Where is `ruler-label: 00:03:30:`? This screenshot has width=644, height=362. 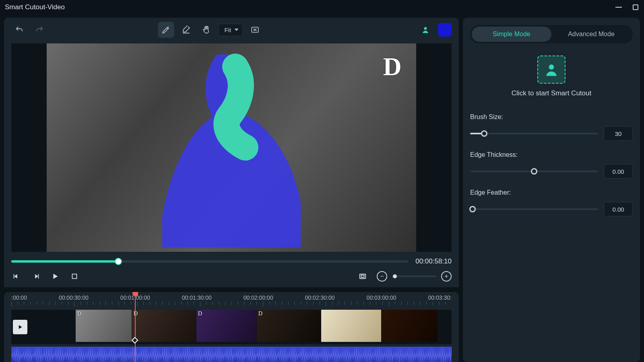 ruler-label: 00:03:30: is located at coordinates (440, 298).